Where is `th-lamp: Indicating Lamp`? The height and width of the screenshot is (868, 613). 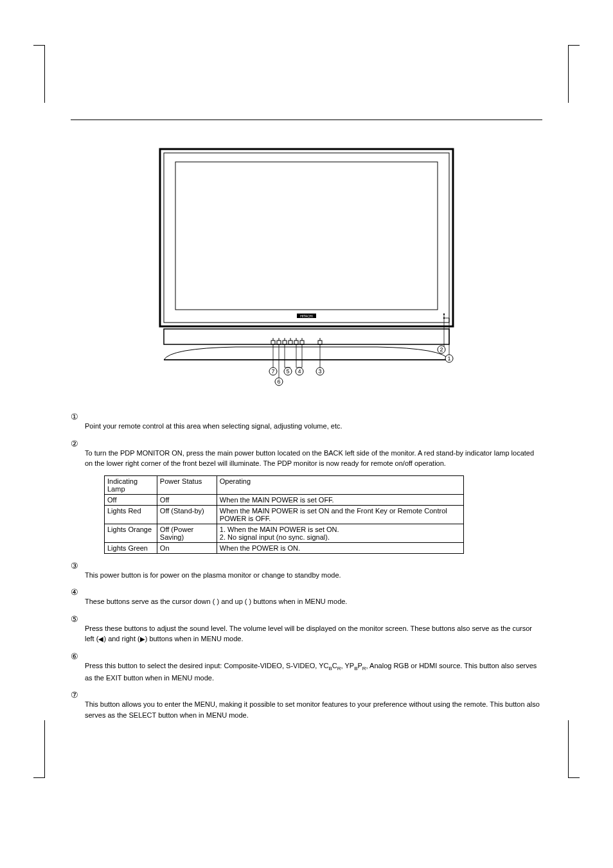
th-lamp: Indicating Lamp is located at coordinates (131, 484).